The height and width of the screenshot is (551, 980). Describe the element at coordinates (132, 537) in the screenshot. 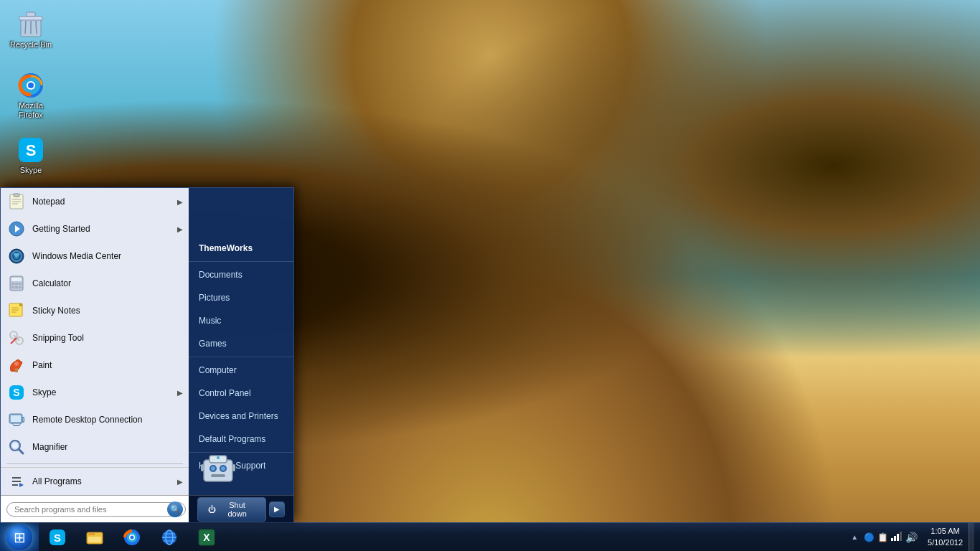

I see `taskbar-firefox` at that location.